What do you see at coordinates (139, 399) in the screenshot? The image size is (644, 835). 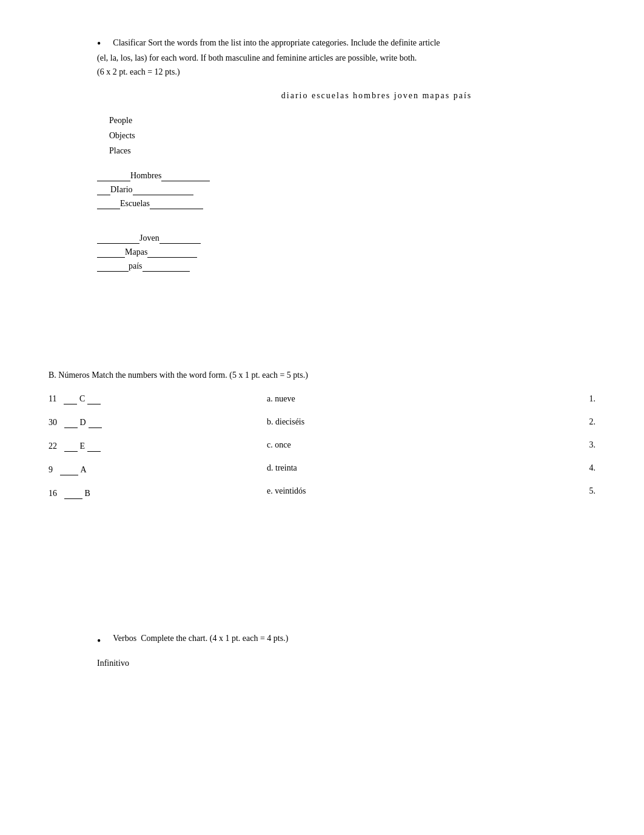 I see `match-row-11: 11 C` at bounding box center [139, 399].